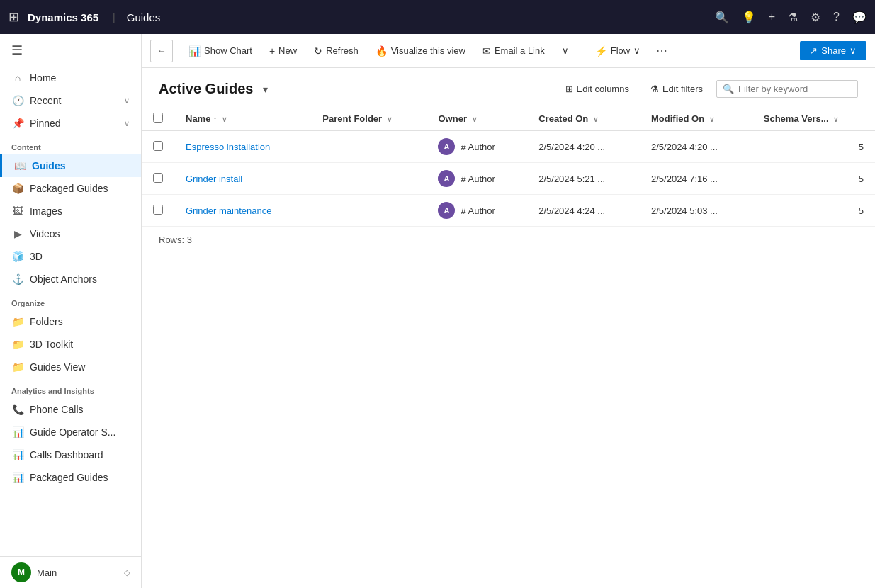 Image resolution: width=875 pixels, height=588 pixels. Describe the element at coordinates (772, 17) in the screenshot. I see `add-icon: +` at that location.